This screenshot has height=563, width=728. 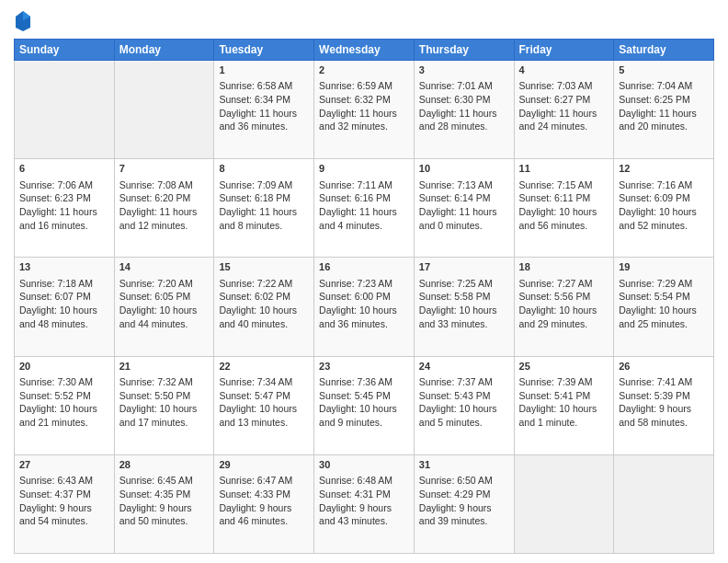 I want to click on day-number: 18, so click(x=564, y=267).